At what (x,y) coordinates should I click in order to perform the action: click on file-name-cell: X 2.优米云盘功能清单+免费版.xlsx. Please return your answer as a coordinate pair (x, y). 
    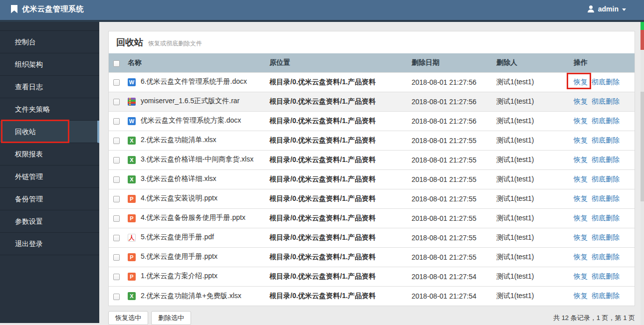
    Looking at the image, I should click on (195, 296).